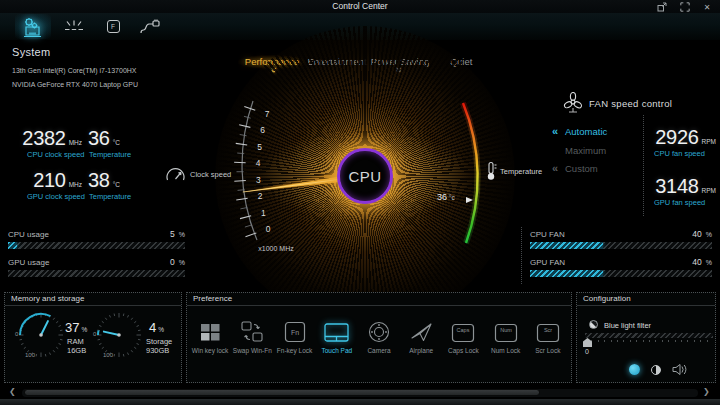 This screenshot has height=405, width=720. What do you see at coordinates (662, 7) in the screenshot?
I see `restore-window-button` at bounding box center [662, 7].